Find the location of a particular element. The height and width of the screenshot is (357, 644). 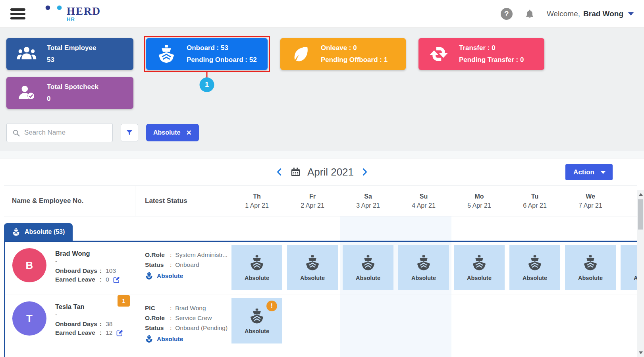

brand-title: HERD is located at coordinates (84, 11).